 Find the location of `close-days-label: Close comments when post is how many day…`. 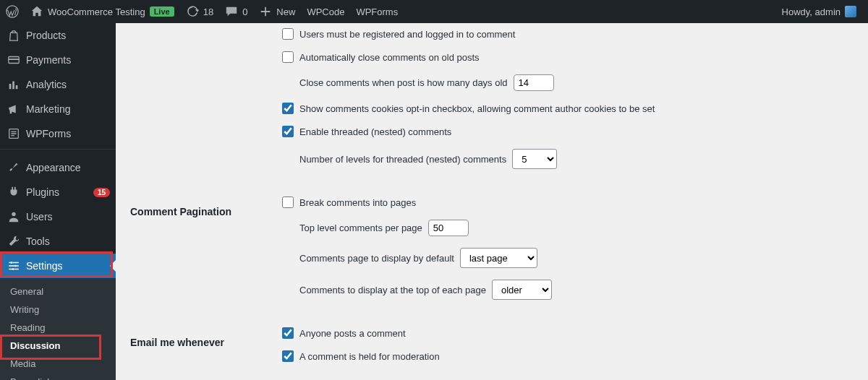

close-days-label: Close comments when post is how many day… is located at coordinates (404, 82).